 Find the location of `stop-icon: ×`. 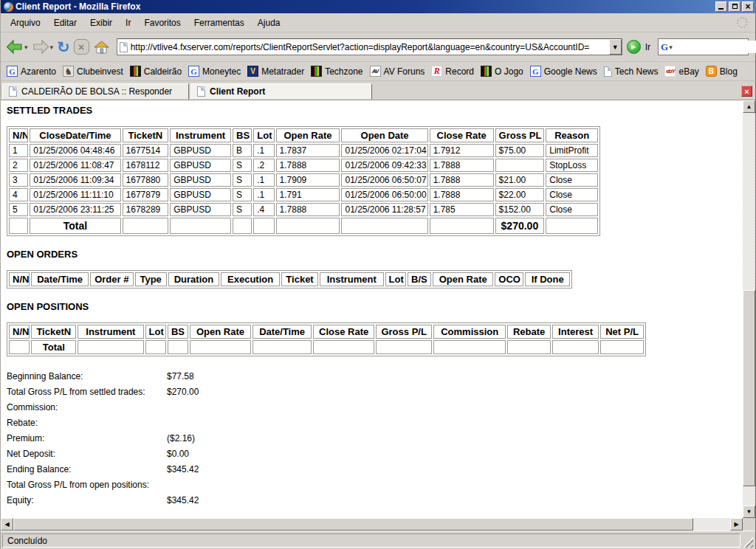

stop-icon: × is located at coordinates (81, 47).